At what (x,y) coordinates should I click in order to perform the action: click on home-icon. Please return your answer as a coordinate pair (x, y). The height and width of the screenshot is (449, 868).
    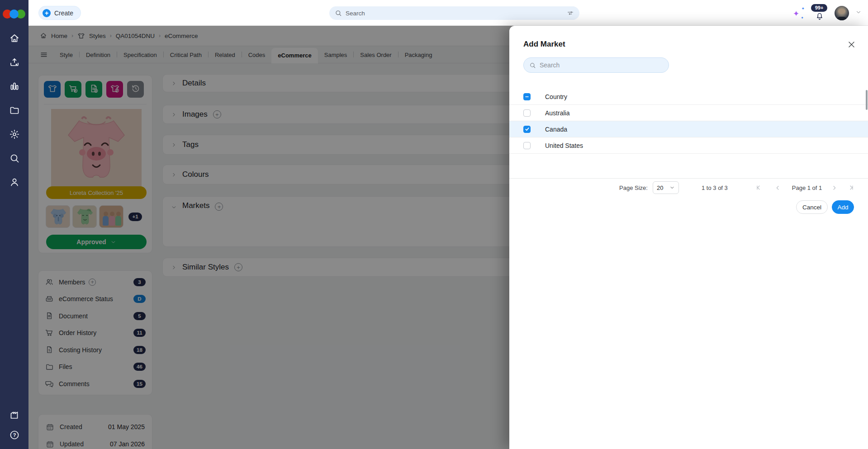
    Looking at the image, I should click on (14, 39).